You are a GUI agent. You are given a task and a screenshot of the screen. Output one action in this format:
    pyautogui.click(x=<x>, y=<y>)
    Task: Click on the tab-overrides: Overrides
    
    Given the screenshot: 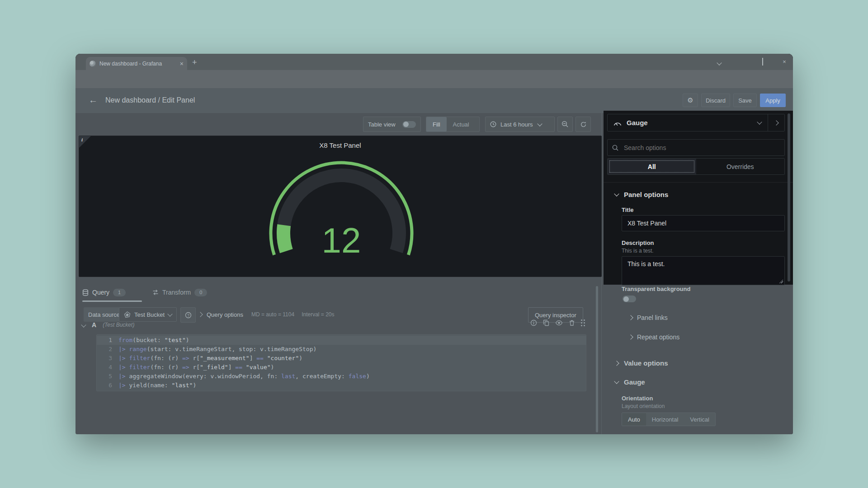 What is the action you would take?
    pyautogui.click(x=741, y=166)
    